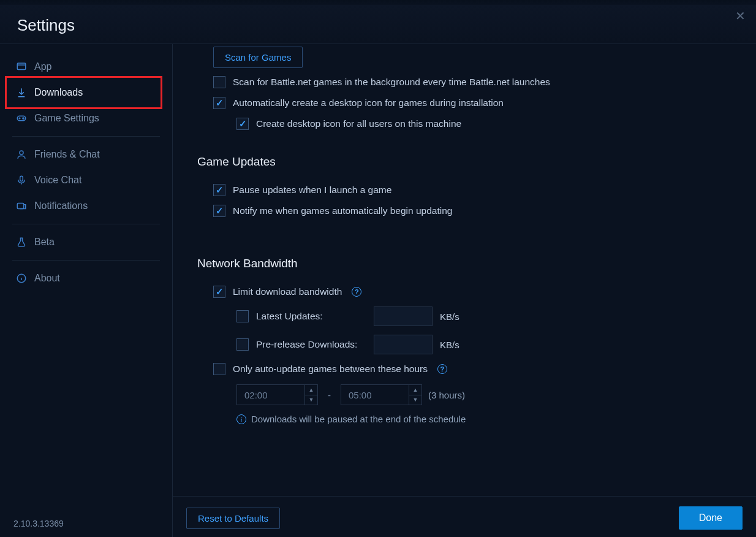  Describe the element at coordinates (277, 395) in the screenshot. I see `time-start-spinner: ▲ ▼` at that location.